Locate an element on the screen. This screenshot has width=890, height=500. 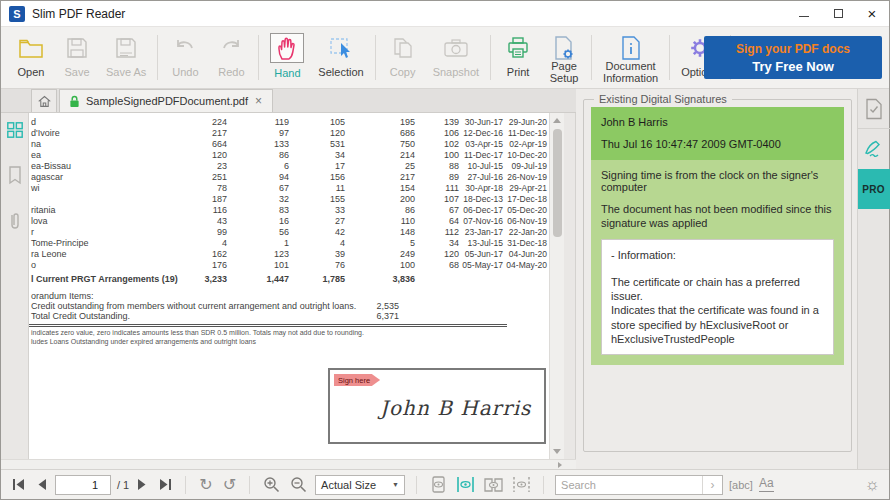
rotate-clockwise-button: ↻ is located at coordinates (206, 485).